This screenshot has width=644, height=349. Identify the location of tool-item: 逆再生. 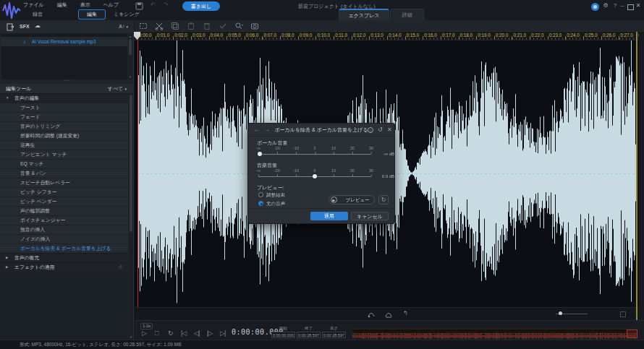
(64, 145).